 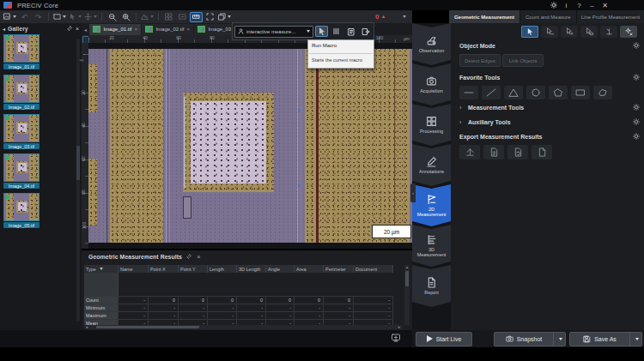 I want to click on rectangle-tool-icon, so click(x=580, y=93).